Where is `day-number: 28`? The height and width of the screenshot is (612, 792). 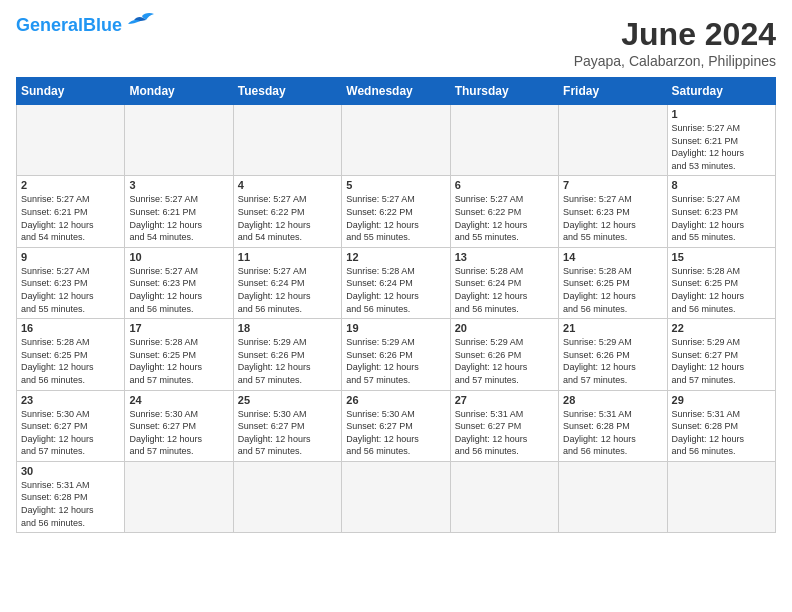 day-number: 28 is located at coordinates (612, 400).